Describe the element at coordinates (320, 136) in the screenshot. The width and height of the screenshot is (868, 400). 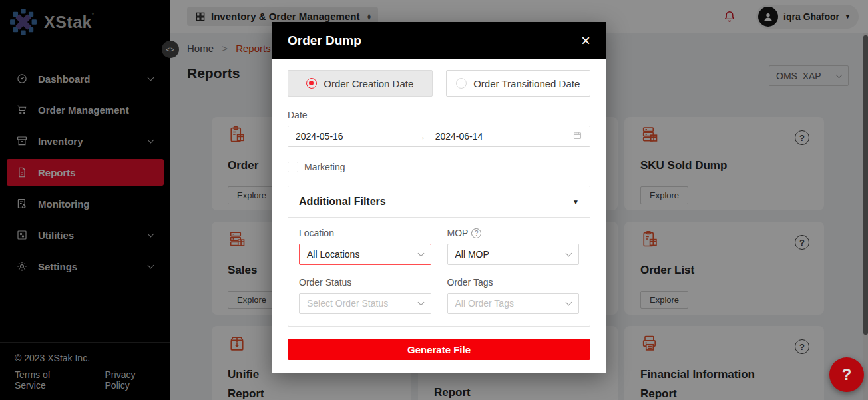
I see `date-from-value: 2024-05-16` at that location.